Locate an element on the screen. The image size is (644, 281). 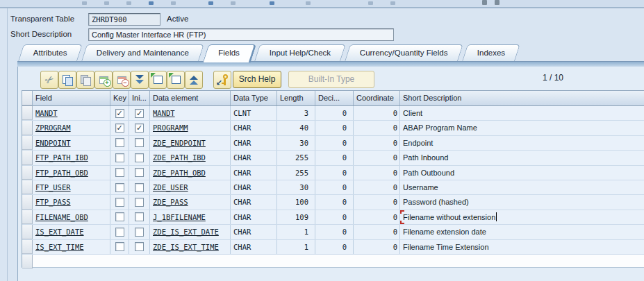
scroll-to-bottom-button is located at coordinates (140, 80).